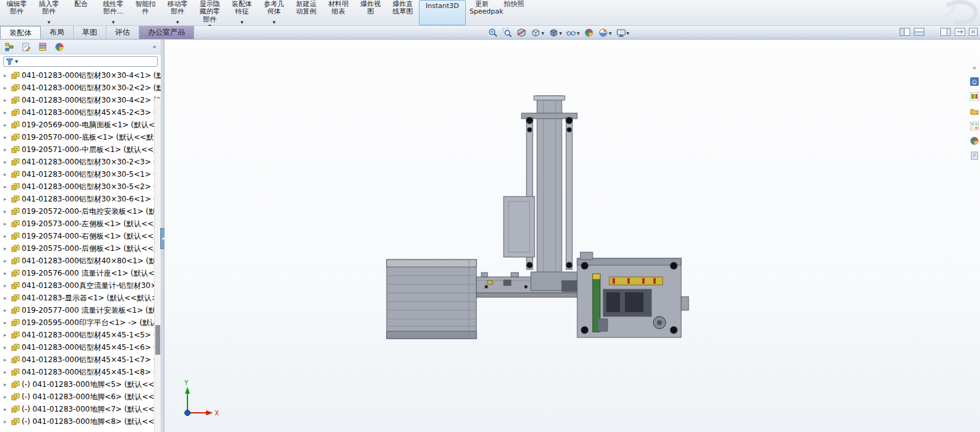 This screenshot has width=980, height=432. I want to click on custom-properties-icon, so click(974, 156).